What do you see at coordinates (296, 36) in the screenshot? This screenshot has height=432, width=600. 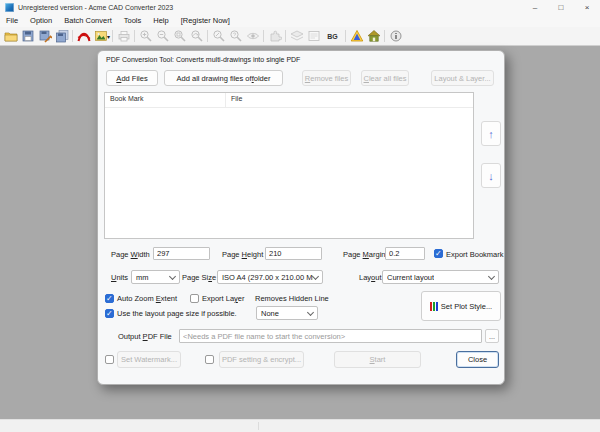 I see `layers-icon` at bounding box center [296, 36].